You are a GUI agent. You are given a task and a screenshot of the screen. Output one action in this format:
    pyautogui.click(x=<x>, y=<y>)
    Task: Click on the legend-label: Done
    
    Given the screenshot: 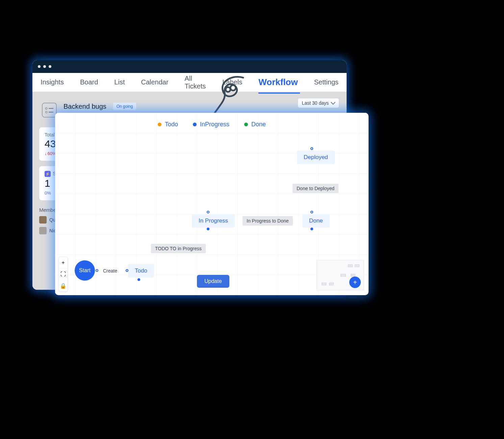 What is the action you would take?
    pyautogui.click(x=259, y=124)
    